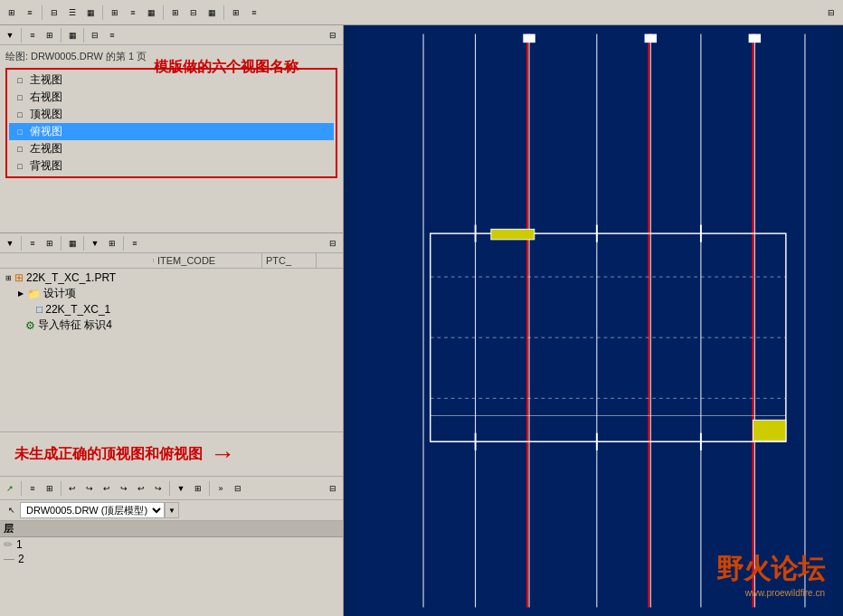  I want to click on toolbar-icon-2: ≡, so click(30, 13).